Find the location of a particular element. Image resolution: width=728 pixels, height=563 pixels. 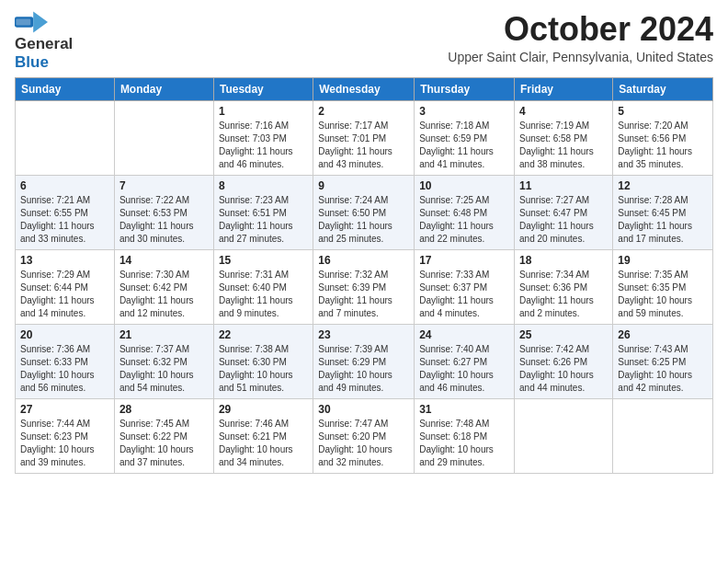

calendar-cell: 19Sunrise: 7:35 AM Sunset: 6:35 PM Dayli… is located at coordinates (664, 287).